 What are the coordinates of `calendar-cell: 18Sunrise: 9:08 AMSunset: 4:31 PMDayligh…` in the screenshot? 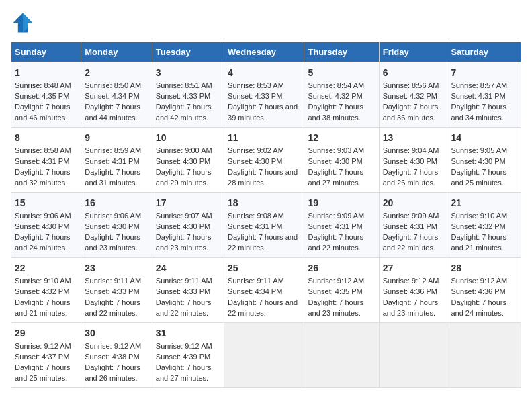 It's located at (265, 226).